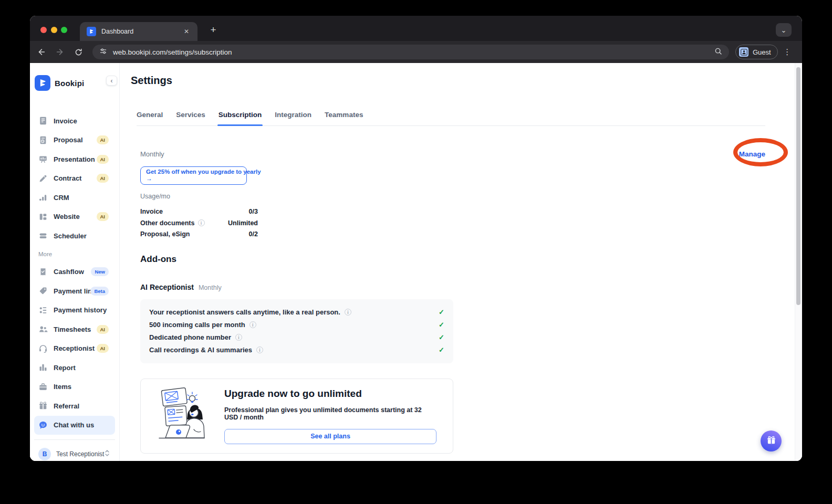 The height and width of the screenshot is (504, 832). I want to click on sidebar-item-label: Invoice, so click(65, 121).